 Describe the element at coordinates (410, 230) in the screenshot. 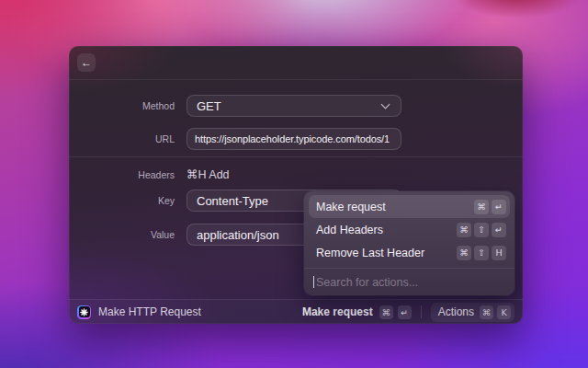

I see `menu-item-add-headers: Add Headers ⌘ ⇧ ↵` at that location.